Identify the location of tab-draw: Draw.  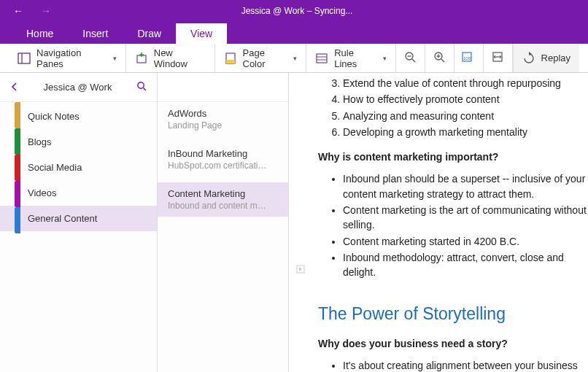
(149, 34).